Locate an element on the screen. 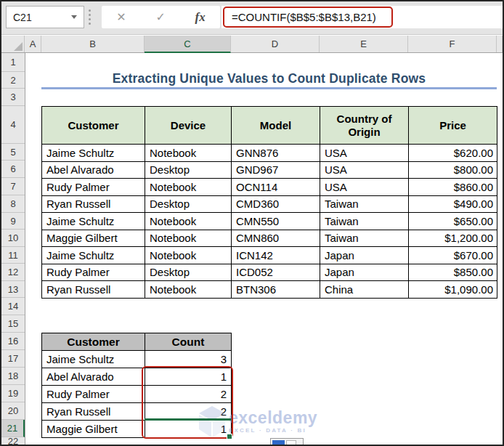 The height and width of the screenshot is (446, 504). table-cell: CMN550 is located at coordinates (276, 222).